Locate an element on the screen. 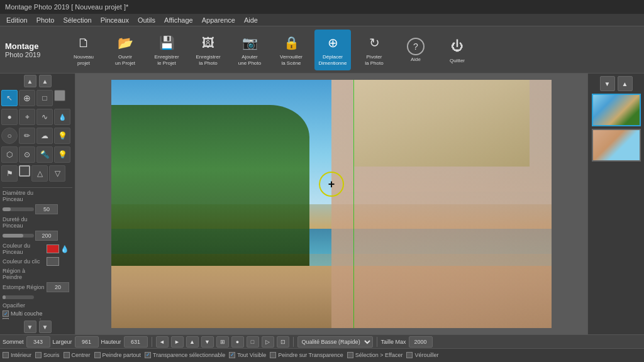 The height and width of the screenshot is (362, 644). scroll-down-btn: ▼ is located at coordinates (30, 327).